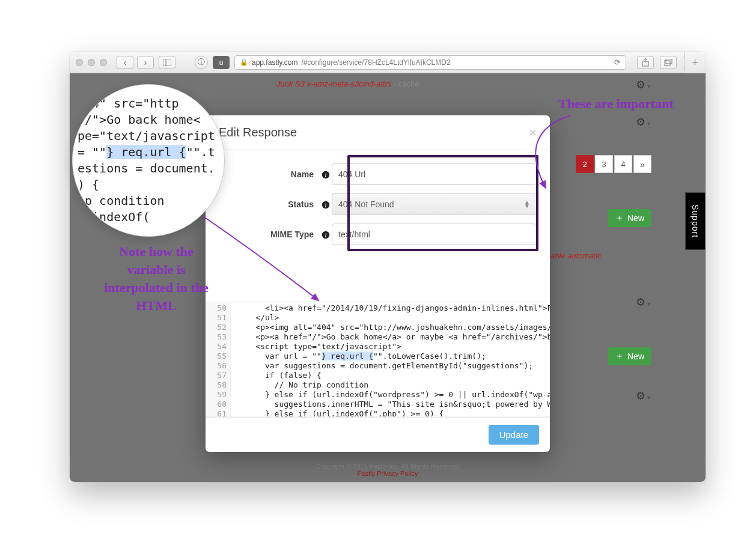 The image size is (750, 560). I want to click on mime-label: MIME Type, so click(266, 234).